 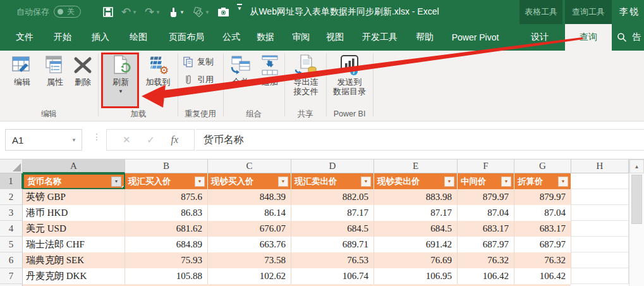 What do you see at coordinates (416, 166) in the screenshot?
I see `column-header-E: E` at bounding box center [416, 166].